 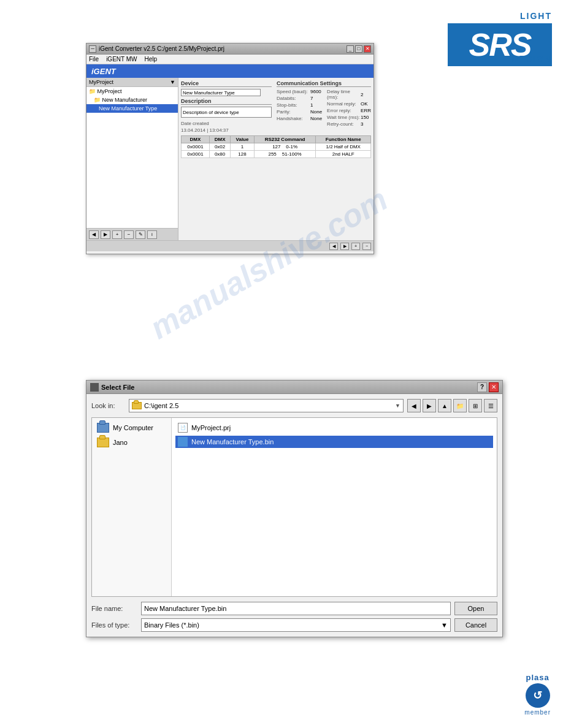 What do you see at coordinates (121, 59) in the screenshot?
I see `menu-igent-mw: iGENT MW` at bounding box center [121, 59].